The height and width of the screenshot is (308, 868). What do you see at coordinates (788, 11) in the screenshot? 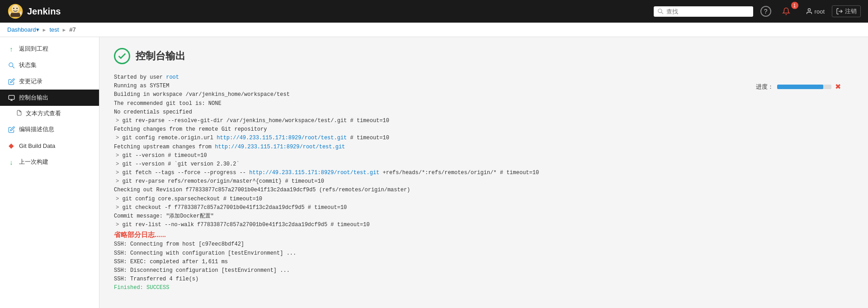
I see `notification-area: 1` at bounding box center [788, 11].